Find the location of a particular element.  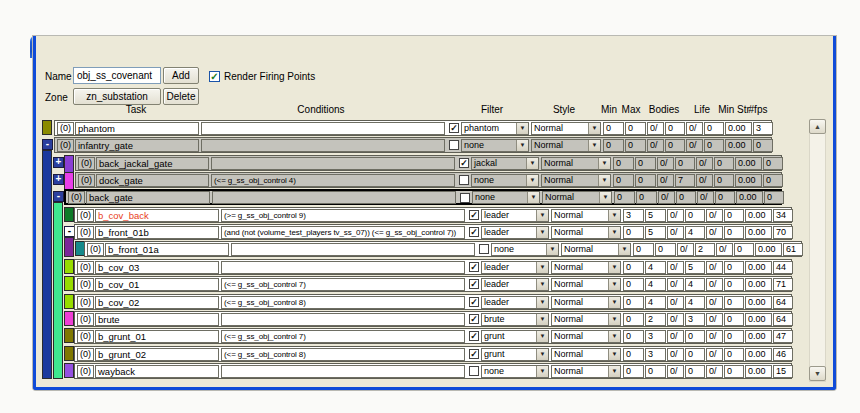

bodies-field: 3 is located at coordinates (695, 320).